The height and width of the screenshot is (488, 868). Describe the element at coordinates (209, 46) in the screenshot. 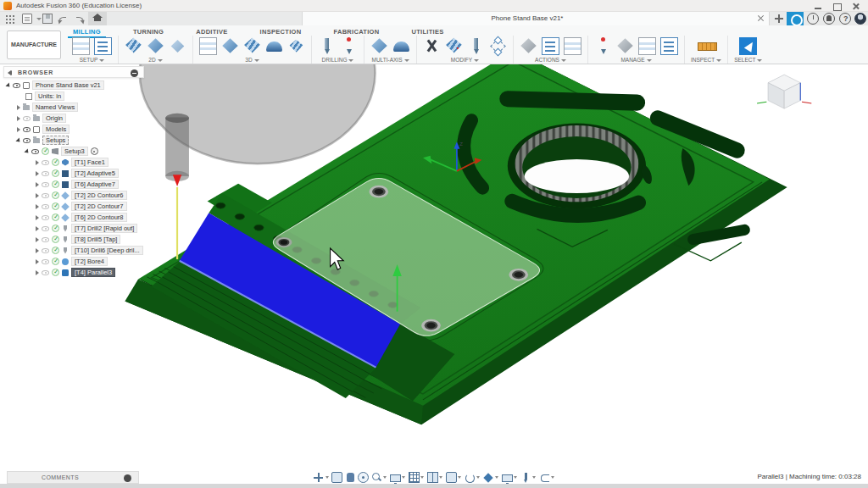

I see `adaptive-clearing-icon` at that location.